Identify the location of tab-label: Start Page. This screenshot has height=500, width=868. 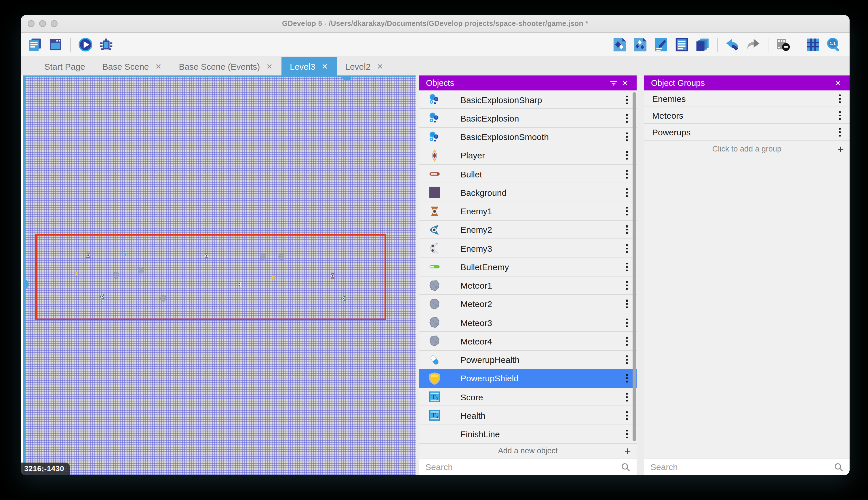
(64, 66).